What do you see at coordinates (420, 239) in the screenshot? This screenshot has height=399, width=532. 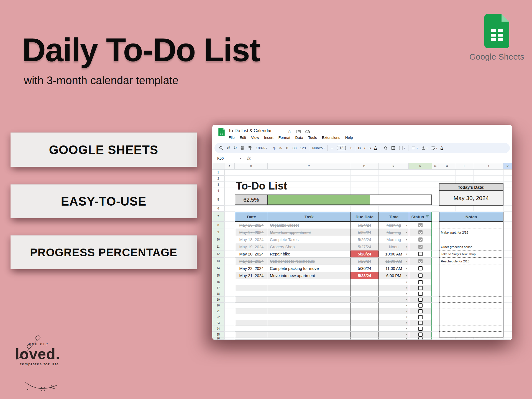 I see `status-cell-row10` at bounding box center [420, 239].